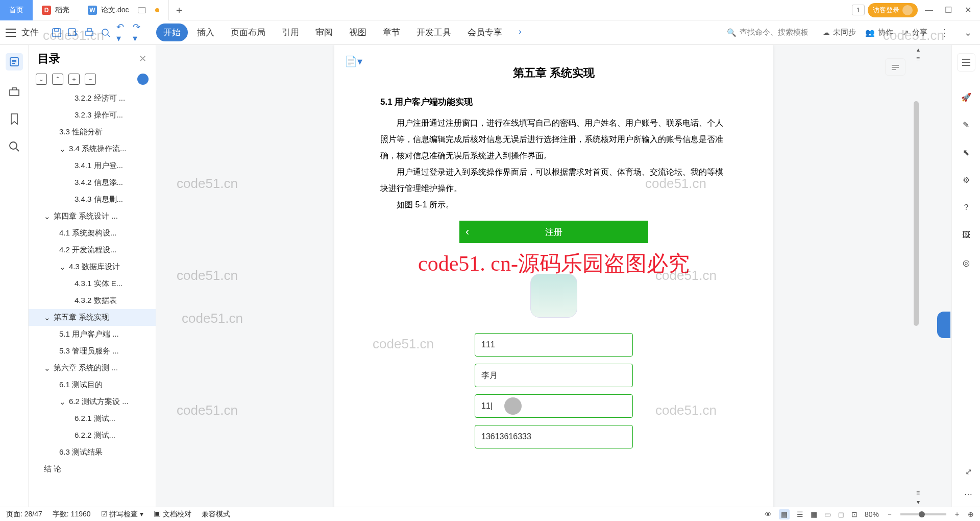 This screenshot has height=521, width=980. I want to click on scroll-up-icon: ▴, so click(918, 50).